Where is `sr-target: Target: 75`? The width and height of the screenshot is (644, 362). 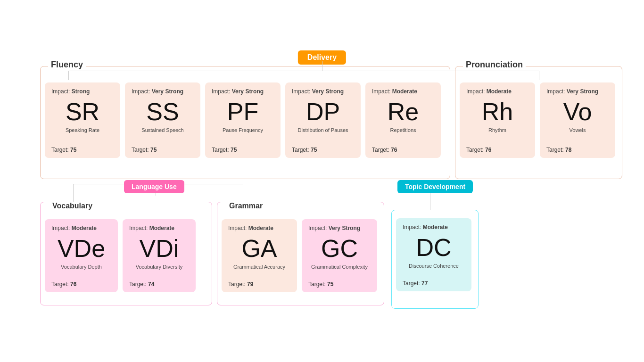
sr-target: Target: 75 is located at coordinates (83, 150).